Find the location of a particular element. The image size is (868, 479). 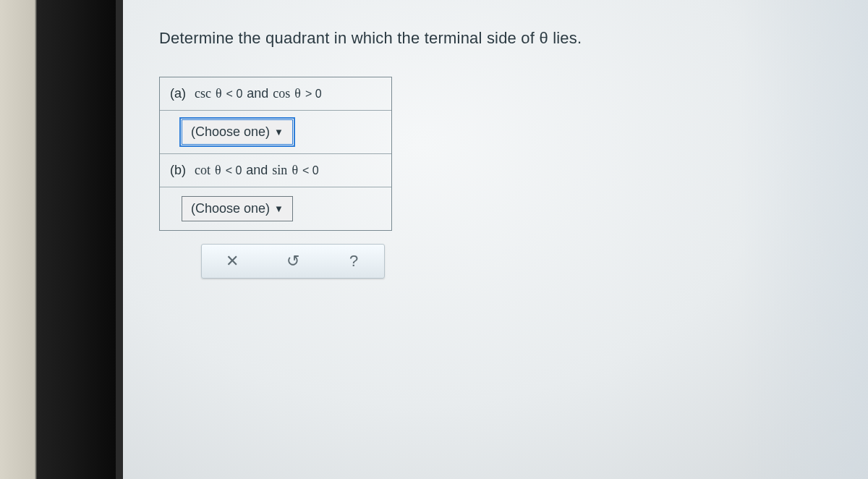

clear-button: ✕ is located at coordinates (232, 261).